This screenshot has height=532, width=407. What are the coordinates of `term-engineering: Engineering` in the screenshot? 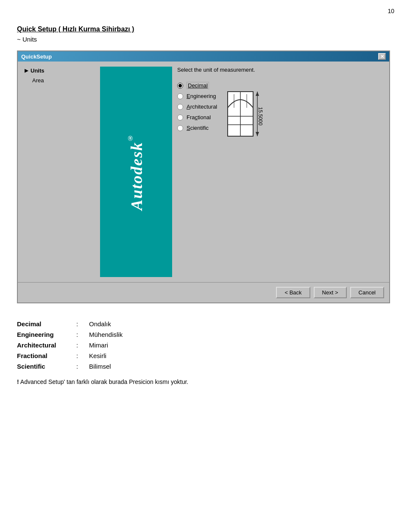 It's located at (47, 334).